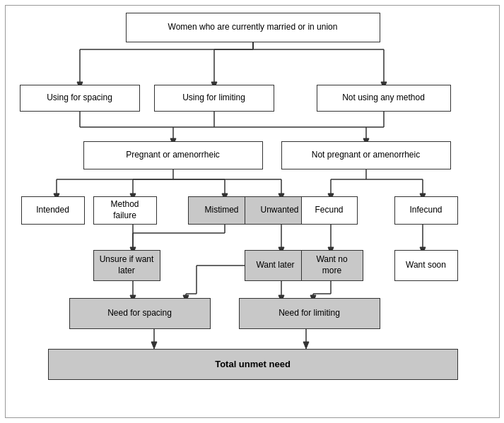  What do you see at coordinates (332, 266) in the screenshot?
I see `want-no-more-box: Want no more` at bounding box center [332, 266].